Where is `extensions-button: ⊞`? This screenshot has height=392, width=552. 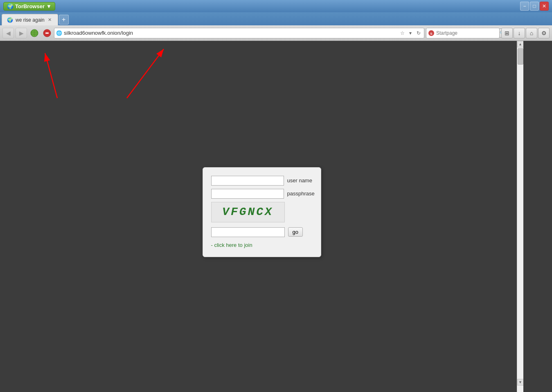 extensions-button: ⊞ is located at coordinates (507, 33).